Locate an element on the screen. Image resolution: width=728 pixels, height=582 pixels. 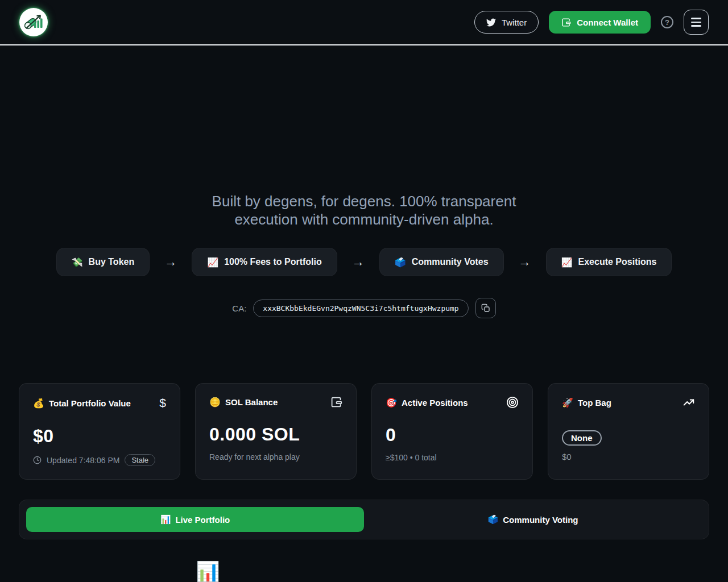
card-title-text: Top Bag is located at coordinates (595, 402).